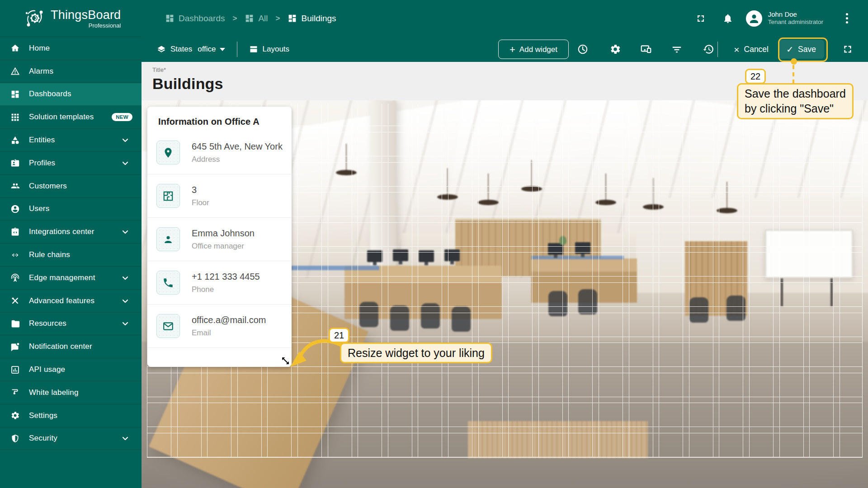 This screenshot has height=488, width=868. I want to click on app-edition: Professional, so click(105, 25).